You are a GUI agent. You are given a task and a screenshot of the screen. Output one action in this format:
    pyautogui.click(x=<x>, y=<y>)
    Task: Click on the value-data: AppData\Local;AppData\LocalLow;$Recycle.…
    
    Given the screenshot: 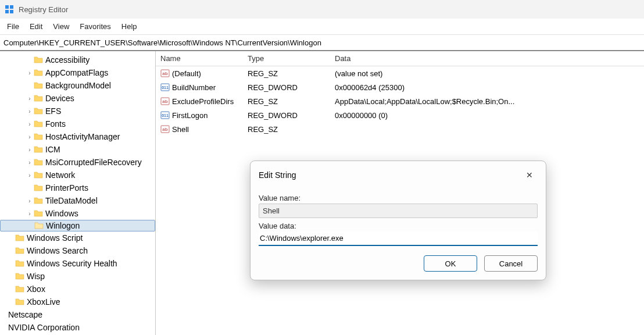 What is the action you would take?
    pyautogui.click(x=487, y=101)
    